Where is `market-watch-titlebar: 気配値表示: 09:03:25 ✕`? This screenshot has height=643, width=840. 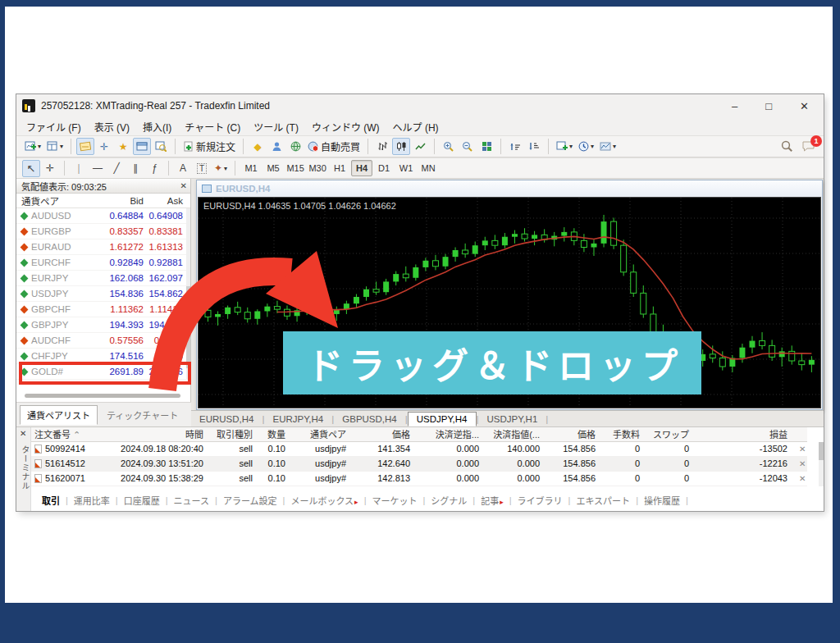 market-watch-titlebar: 気配値表示: 09:03:25 ✕ is located at coordinates (103, 186).